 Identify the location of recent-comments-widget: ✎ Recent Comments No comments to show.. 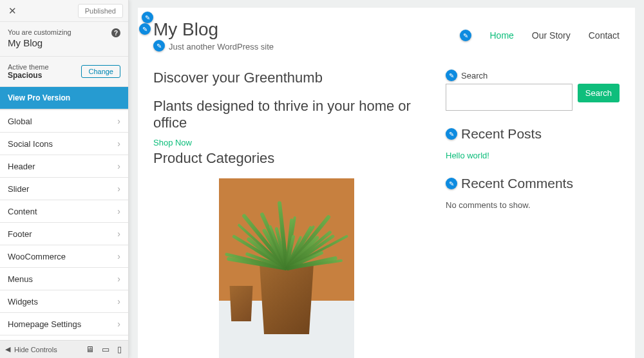
(533, 193).